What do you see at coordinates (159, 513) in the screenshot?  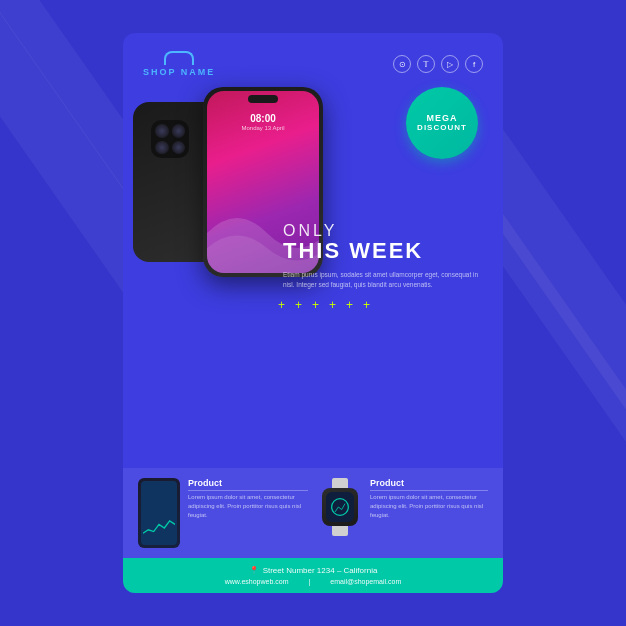 I see `product-phone-image` at bounding box center [159, 513].